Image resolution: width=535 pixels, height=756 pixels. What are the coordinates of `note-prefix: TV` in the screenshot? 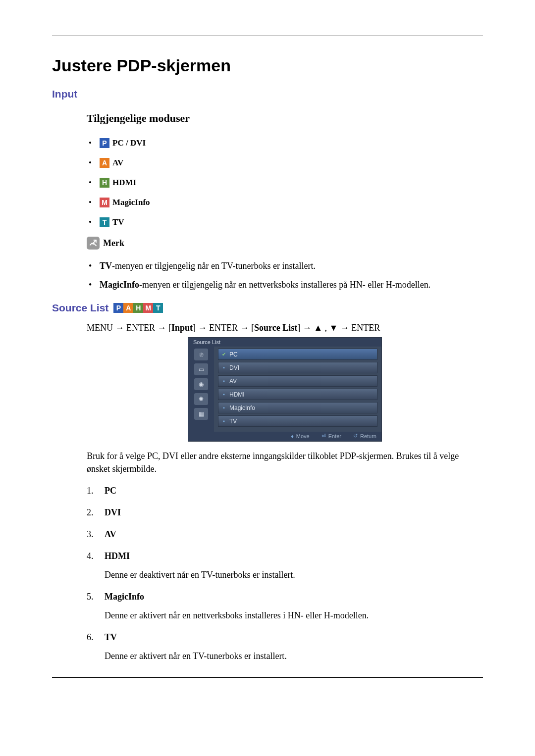 It's located at (106, 266).